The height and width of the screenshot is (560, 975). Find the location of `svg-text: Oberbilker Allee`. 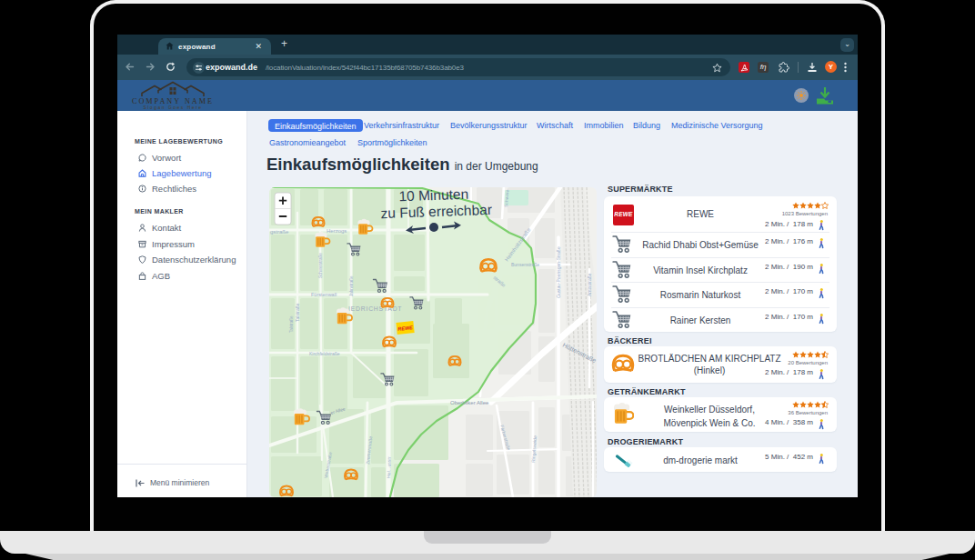

svg-text: Oberbilker Allee is located at coordinates (469, 403).